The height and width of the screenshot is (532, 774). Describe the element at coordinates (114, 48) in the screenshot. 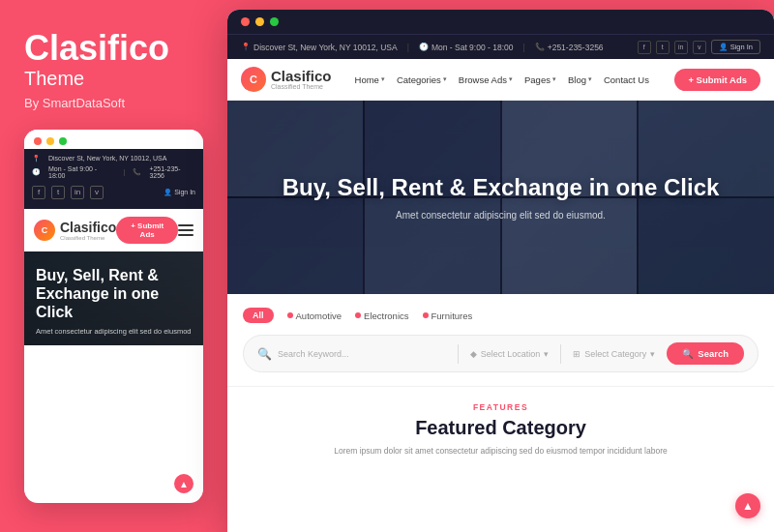

I see `brand-title: Clasifico` at that location.